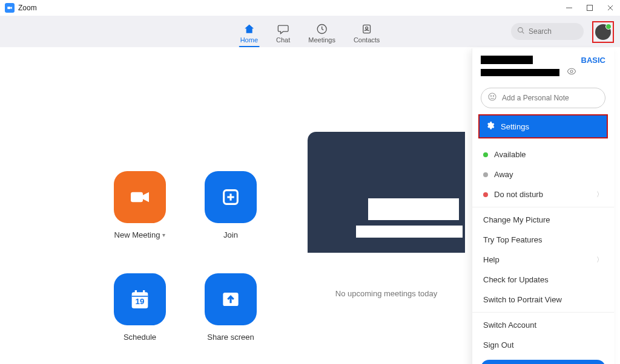 The image size is (620, 364). Describe the element at coordinates (231, 197) in the screenshot. I see `join-button` at that location.